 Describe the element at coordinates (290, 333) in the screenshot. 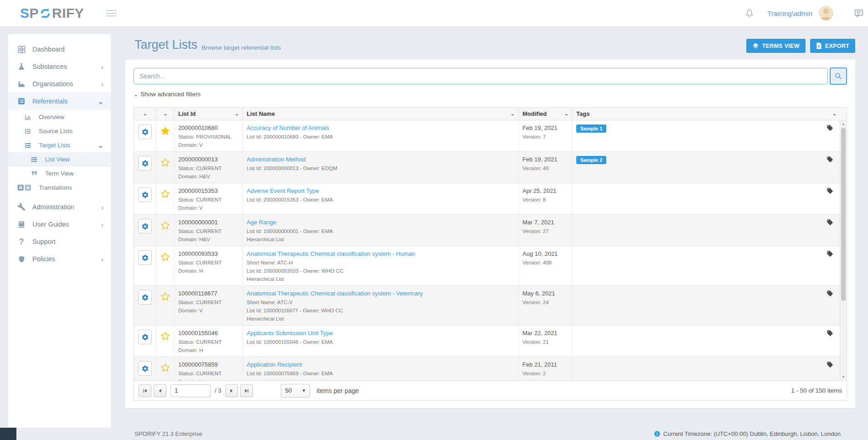

I see `list-name-link: Applicants Submission Unit Type` at that location.